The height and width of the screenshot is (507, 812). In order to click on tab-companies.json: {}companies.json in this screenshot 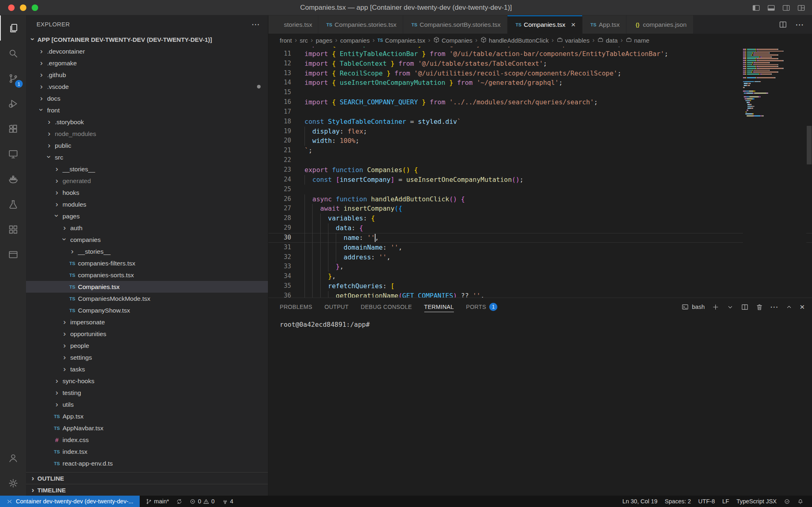, I will do `click(660, 24)`.